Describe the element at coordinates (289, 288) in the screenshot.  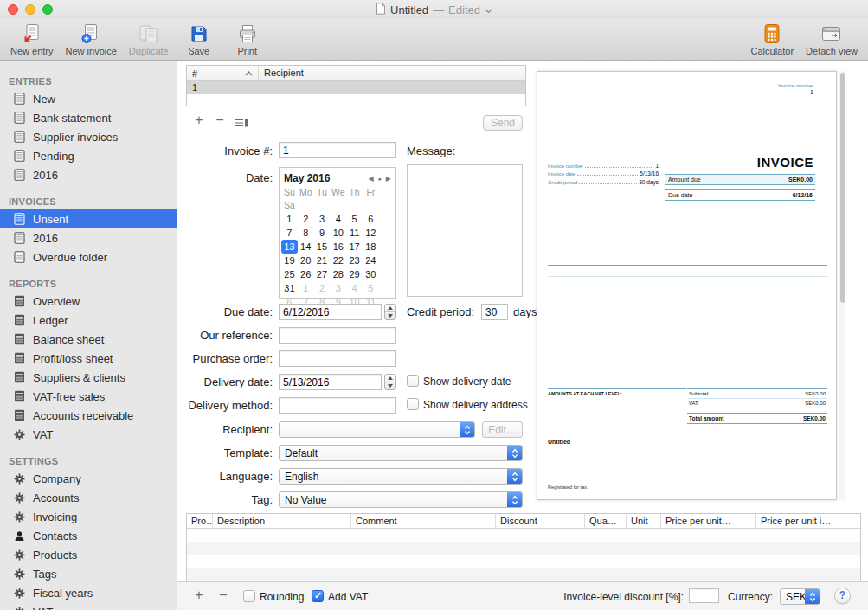
I see `calendar-day: 31` at that location.